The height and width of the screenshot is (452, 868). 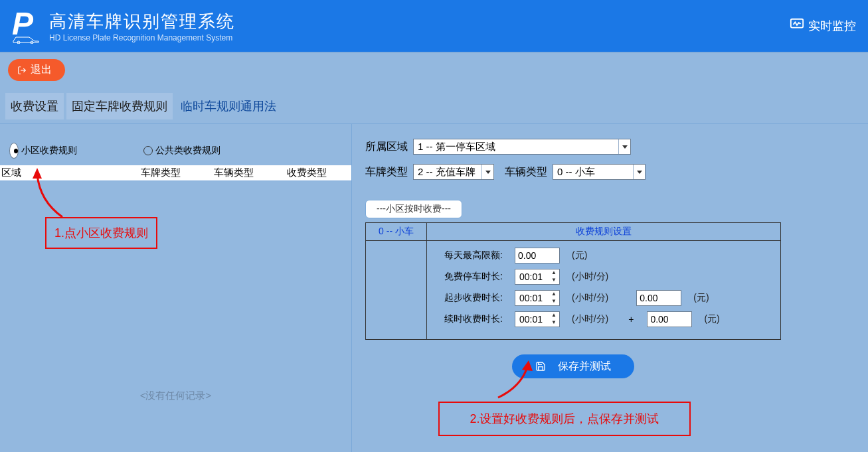 What do you see at coordinates (120, 106) in the screenshot?
I see `tab-fixed-plate-rules: 固定车牌收费规则` at bounding box center [120, 106].